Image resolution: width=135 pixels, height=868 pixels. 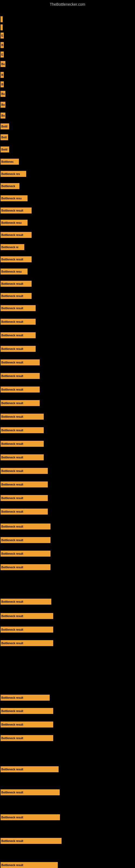 I want to click on bar-58: Bottleneck result, so click(x=31, y=841).